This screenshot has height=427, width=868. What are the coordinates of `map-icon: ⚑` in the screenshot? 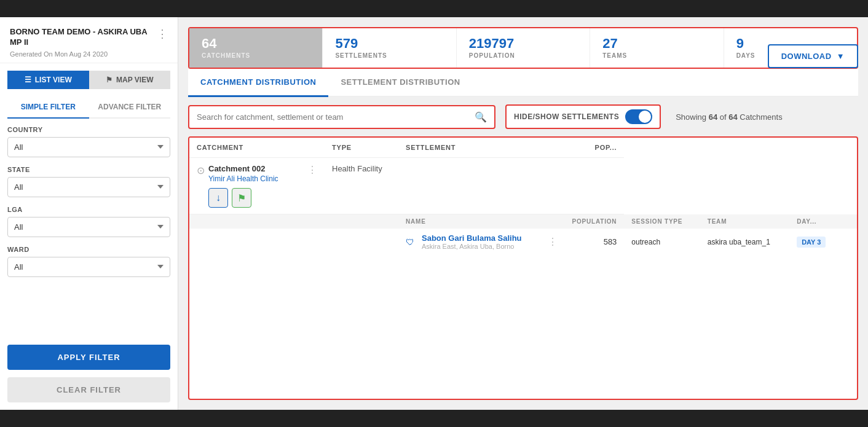 It's located at (109, 80).